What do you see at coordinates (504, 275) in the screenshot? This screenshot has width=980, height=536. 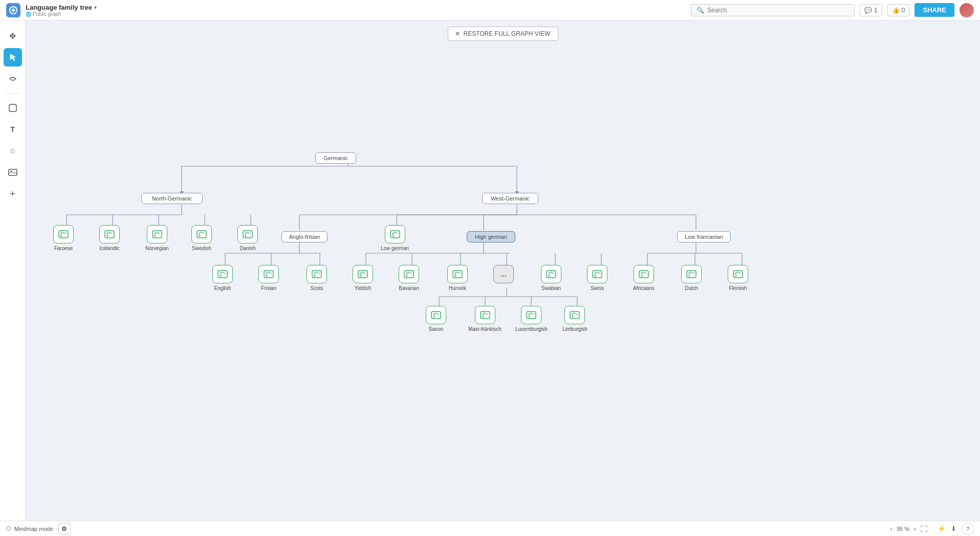 I see `node-dots: ...` at bounding box center [504, 275].